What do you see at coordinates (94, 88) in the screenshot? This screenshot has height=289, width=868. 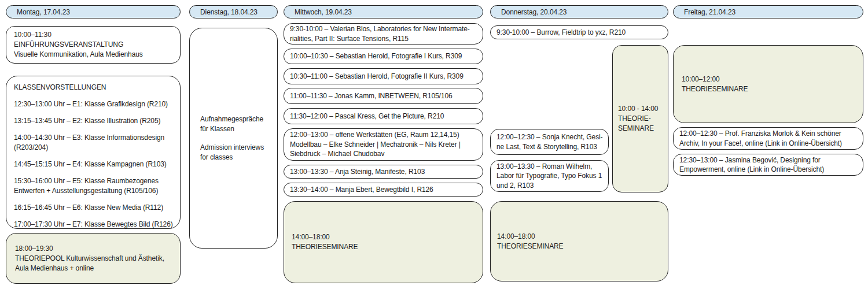 I see `event-title: KLASSENVORSTELLUNGEN` at bounding box center [94, 88].